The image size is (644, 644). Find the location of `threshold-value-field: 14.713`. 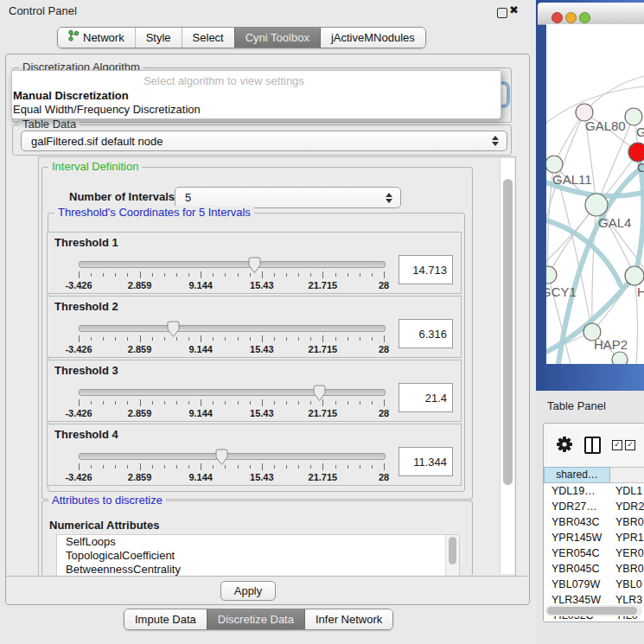

threshold-value-field: 14.713 is located at coordinates (425, 270).